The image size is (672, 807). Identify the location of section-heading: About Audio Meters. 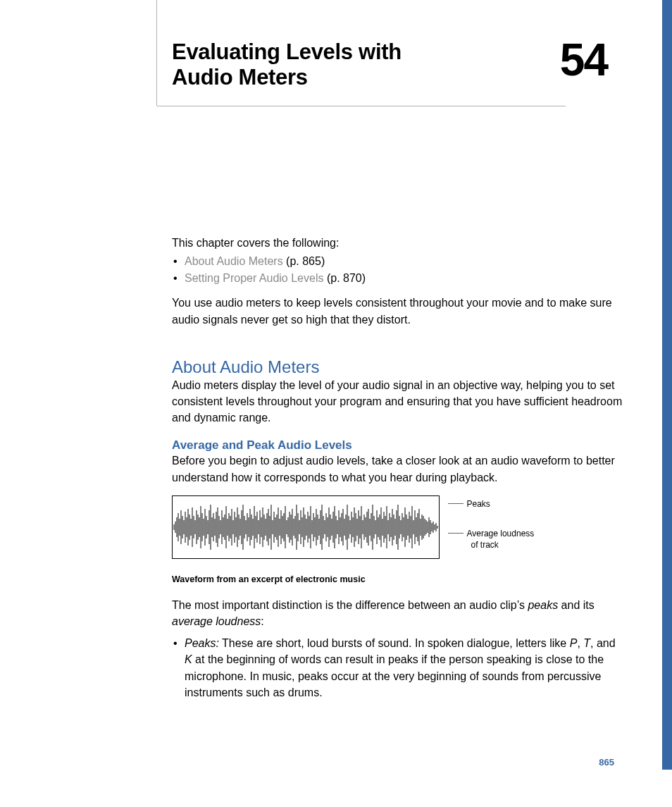
(397, 367).